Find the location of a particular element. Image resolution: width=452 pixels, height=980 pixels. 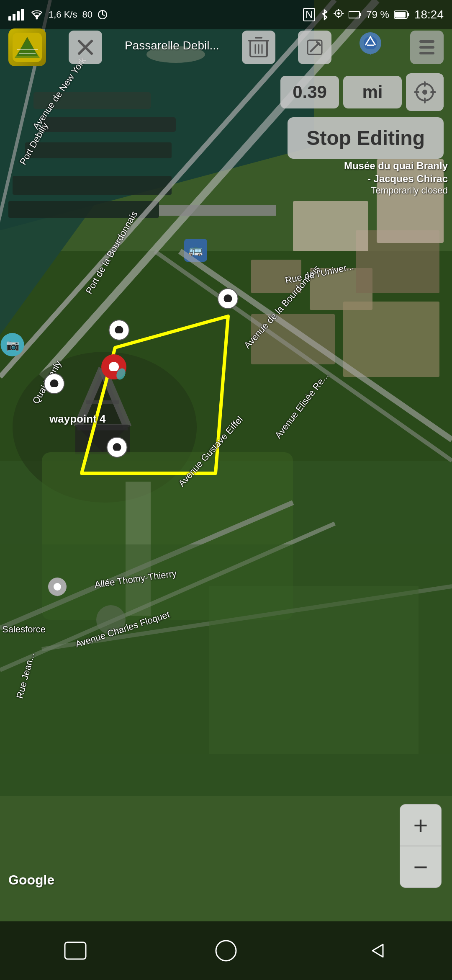

trash-button is located at coordinates (259, 47).